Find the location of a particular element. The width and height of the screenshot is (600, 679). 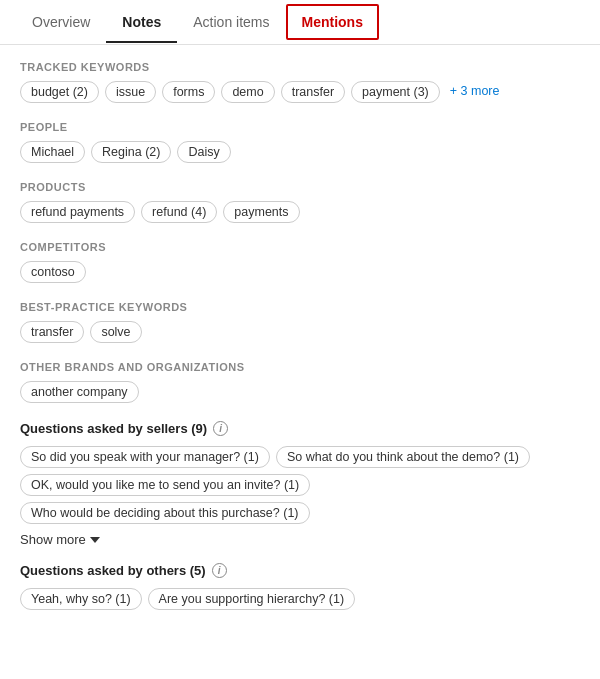

products-tags: refund payments refund (4) payments is located at coordinates (300, 212).